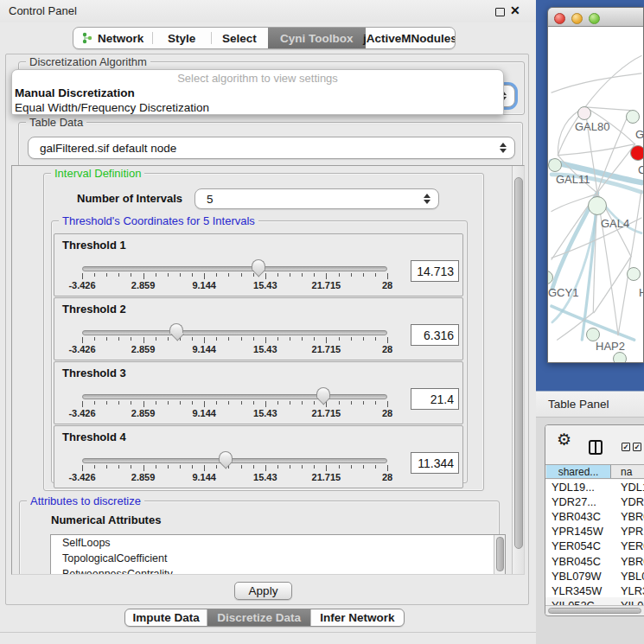  I want to click on tab-select: Select, so click(239, 38).